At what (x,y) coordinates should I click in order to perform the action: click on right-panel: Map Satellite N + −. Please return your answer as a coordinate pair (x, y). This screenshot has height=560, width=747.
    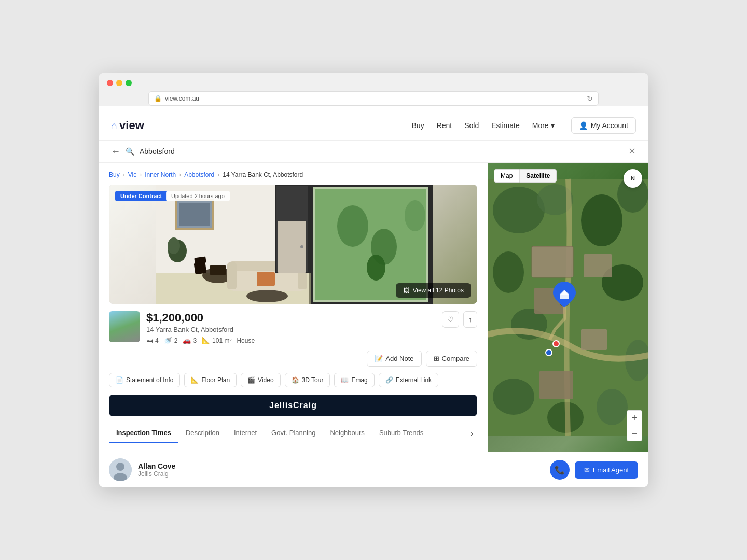
    Looking at the image, I should click on (568, 307).